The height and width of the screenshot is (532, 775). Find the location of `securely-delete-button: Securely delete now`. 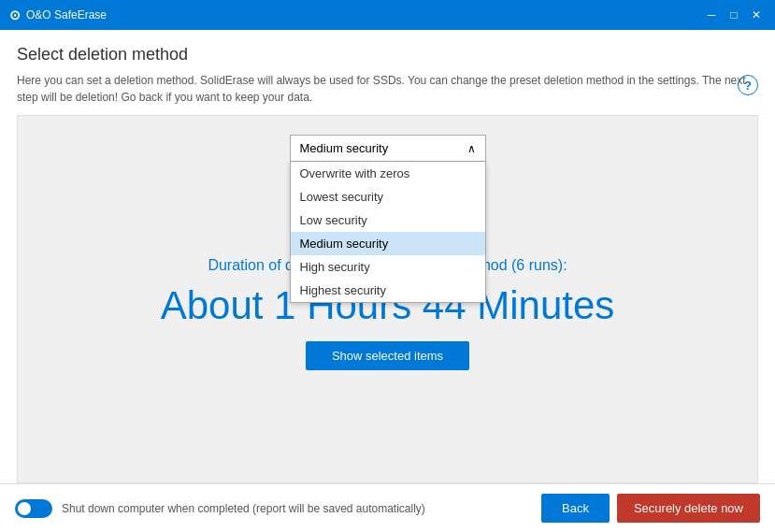

securely-delete-button: Securely delete now is located at coordinates (688, 509).